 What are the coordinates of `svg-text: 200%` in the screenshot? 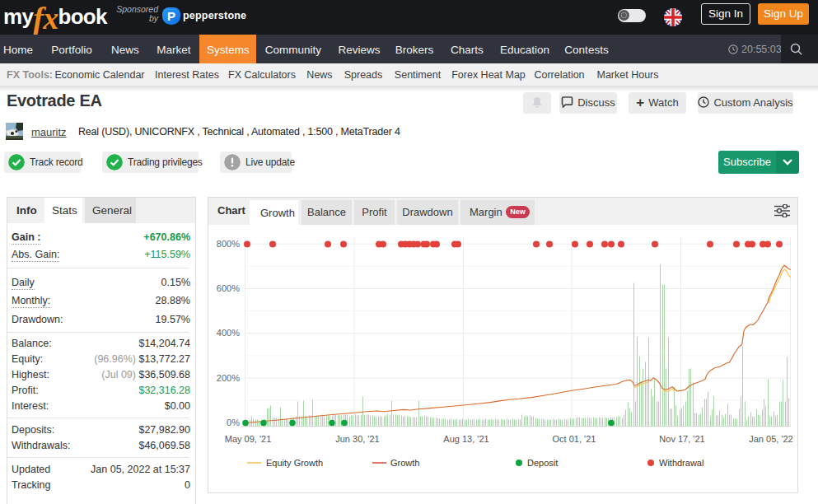 It's located at (228, 378).